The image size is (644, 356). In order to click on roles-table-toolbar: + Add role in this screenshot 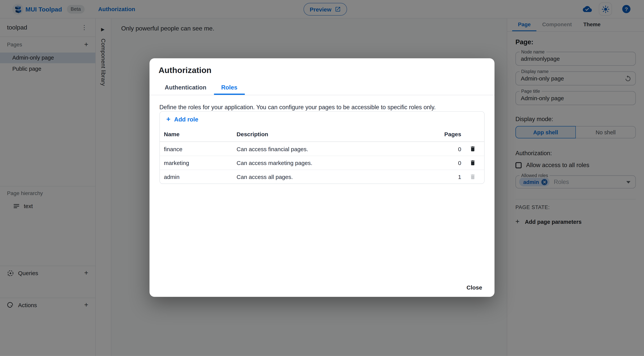, I will do `click(322, 120)`.